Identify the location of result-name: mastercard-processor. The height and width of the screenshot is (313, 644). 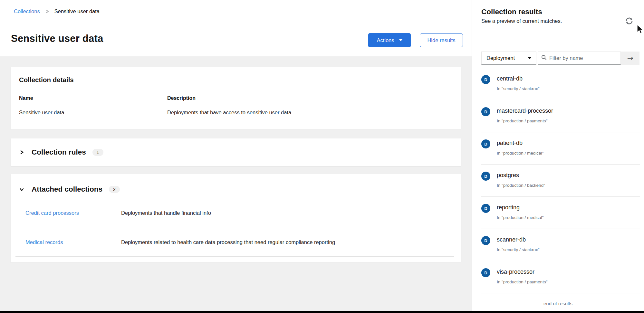
(525, 111).